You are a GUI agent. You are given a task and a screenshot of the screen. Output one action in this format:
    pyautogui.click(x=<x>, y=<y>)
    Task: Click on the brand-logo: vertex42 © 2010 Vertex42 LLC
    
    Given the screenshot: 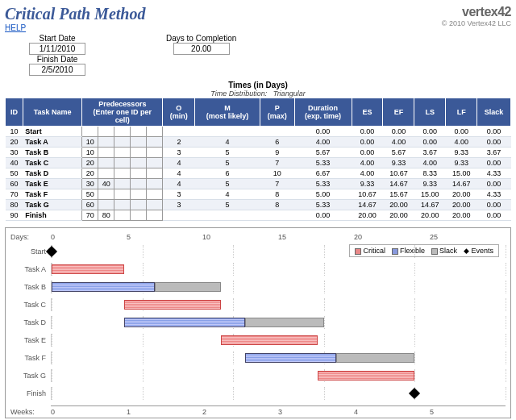 What is the action you would take?
    pyautogui.click(x=476, y=16)
    